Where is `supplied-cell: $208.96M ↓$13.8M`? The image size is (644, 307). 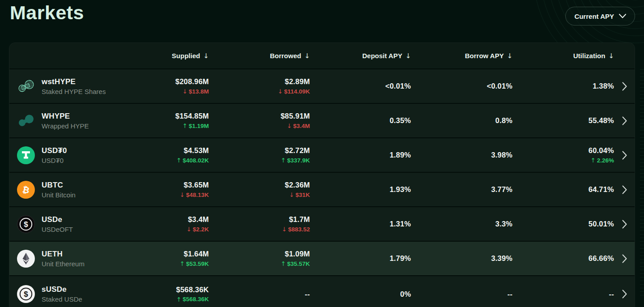 supplied-cell: $208.96M ↓$13.8M is located at coordinates (167, 86).